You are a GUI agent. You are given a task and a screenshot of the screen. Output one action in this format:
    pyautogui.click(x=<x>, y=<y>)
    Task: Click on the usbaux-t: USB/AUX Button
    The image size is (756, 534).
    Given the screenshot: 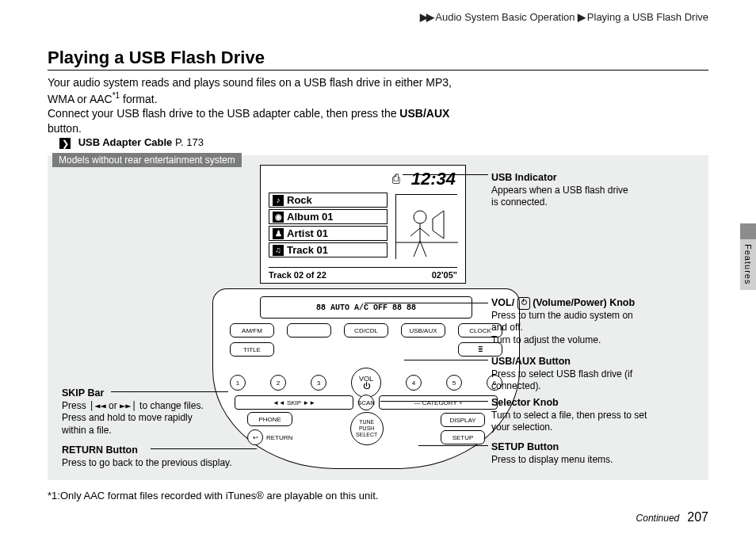 What is the action you would take?
    pyautogui.click(x=531, y=361)
    